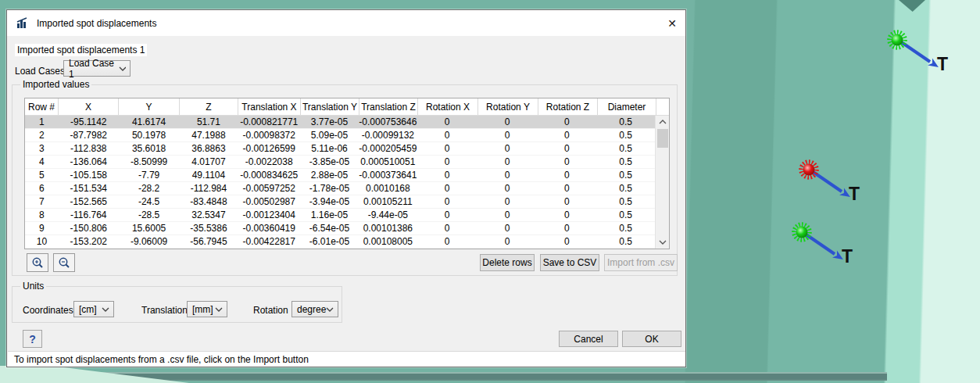 The width and height of the screenshot is (980, 383). What do you see at coordinates (207, 310) in the screenshot?
I see `translation-unit-select: [mm]` at bounding box center [207, 310].